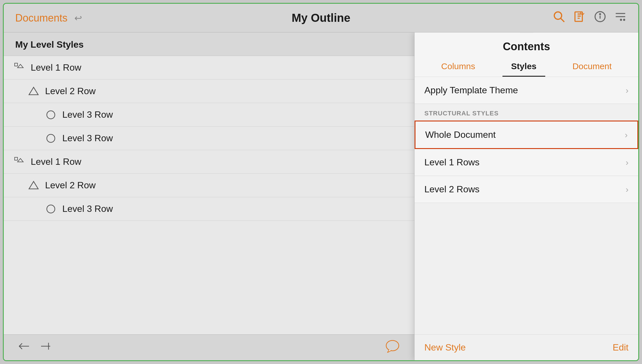 The image size is (642, 364). I want to click on menu-icon, so click(620, 18).